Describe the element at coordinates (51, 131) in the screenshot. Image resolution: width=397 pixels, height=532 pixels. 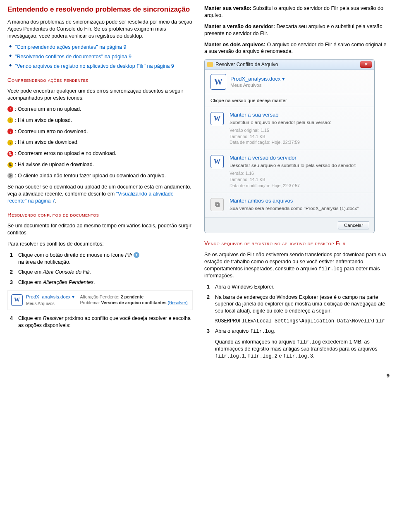
I see `status-text-3: : Ocorreu um erro no download.` at that location.